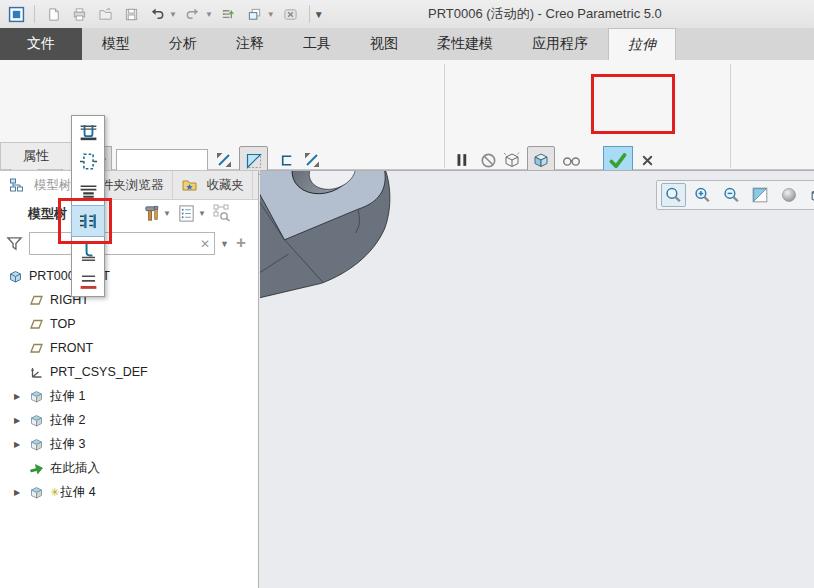 The image size is (814, 588). Describe the element at coordinates (214, 185) in the screenshot. I see `navigator-tab-favorites: 收藏夹` at that location.